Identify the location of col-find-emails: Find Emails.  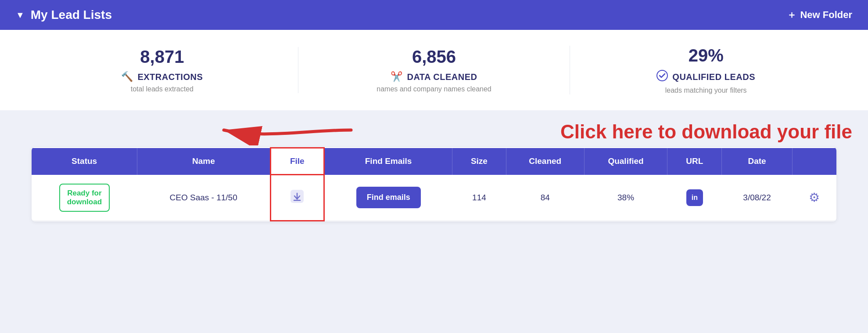
(388, 162).